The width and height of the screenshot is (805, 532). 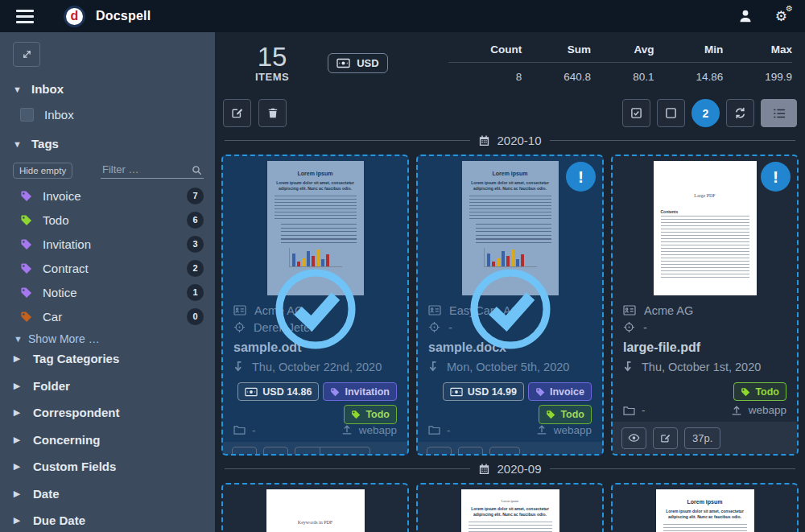 What do you see at coordinates (316, 305) in the screenshot?
I see `item-card-sample-odt: Lorem ipsum Lorem ipsum dolor sit amet, …` at bounding box center [316, 305].